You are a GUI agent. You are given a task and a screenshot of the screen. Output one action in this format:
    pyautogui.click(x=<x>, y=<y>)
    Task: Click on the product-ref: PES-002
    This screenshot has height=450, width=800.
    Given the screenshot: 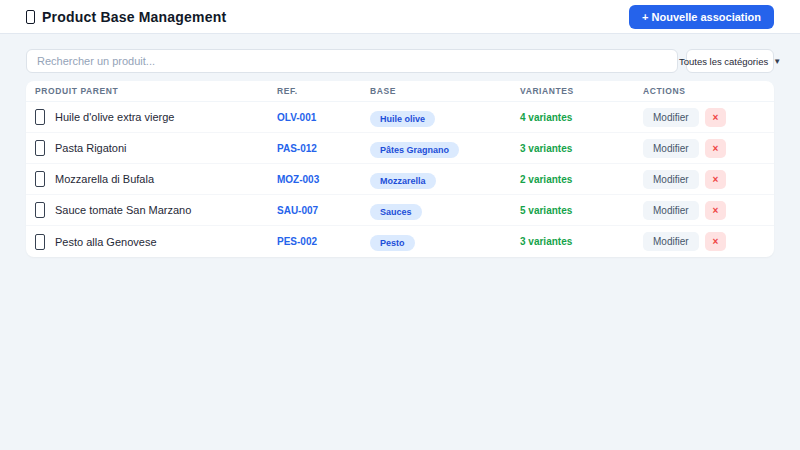 What is the action you would take?
    pyautogui.click(x=324, y=242)
    